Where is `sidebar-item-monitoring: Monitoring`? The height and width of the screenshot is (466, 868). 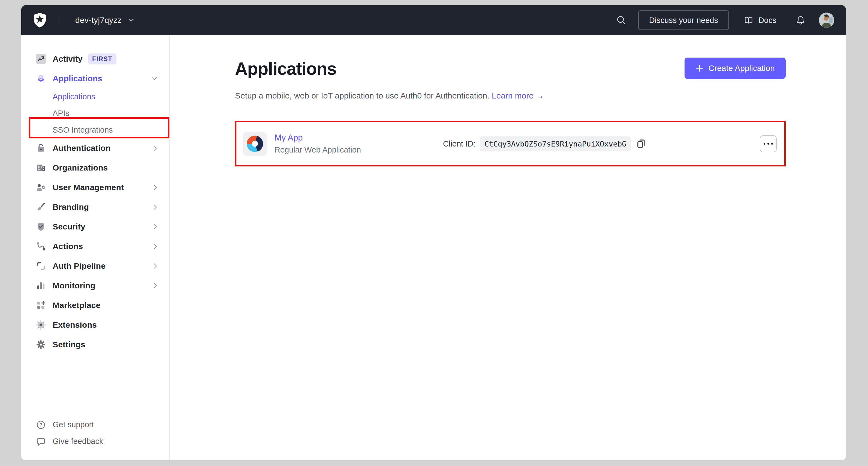
sidebar-item-monitoring: Monitoring is located at coordinates (95, 286).